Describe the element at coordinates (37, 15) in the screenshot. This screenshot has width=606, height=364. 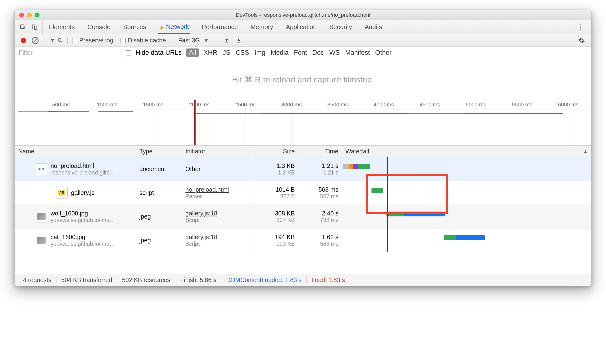
I see `zoom-icon` at that location.